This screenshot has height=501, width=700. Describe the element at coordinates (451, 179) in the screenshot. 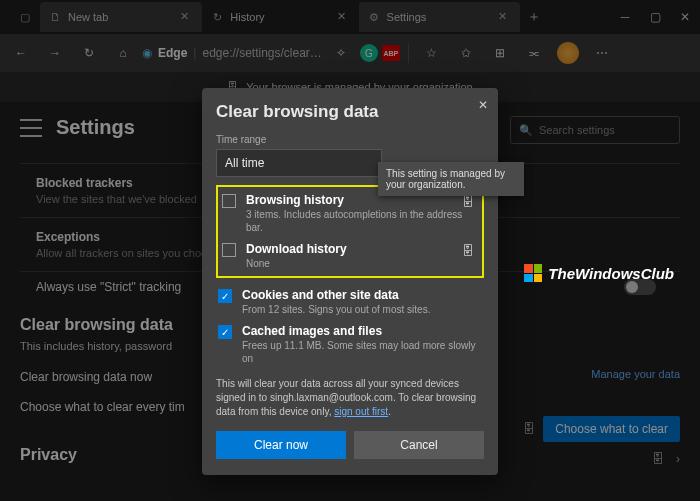

I see `org-managed-tooltip: This setting is managed by your organiza…` at that location.